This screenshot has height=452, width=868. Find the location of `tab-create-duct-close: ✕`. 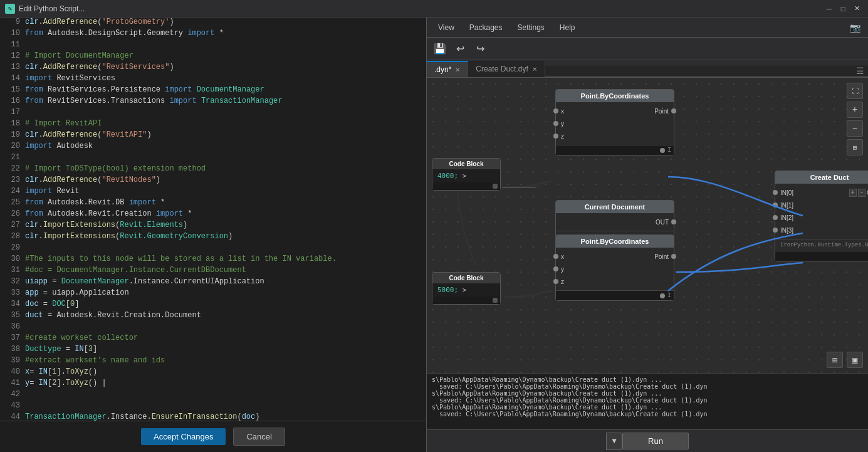

tab-create-duct-close: ✕ is located at coordinates (535, 69).